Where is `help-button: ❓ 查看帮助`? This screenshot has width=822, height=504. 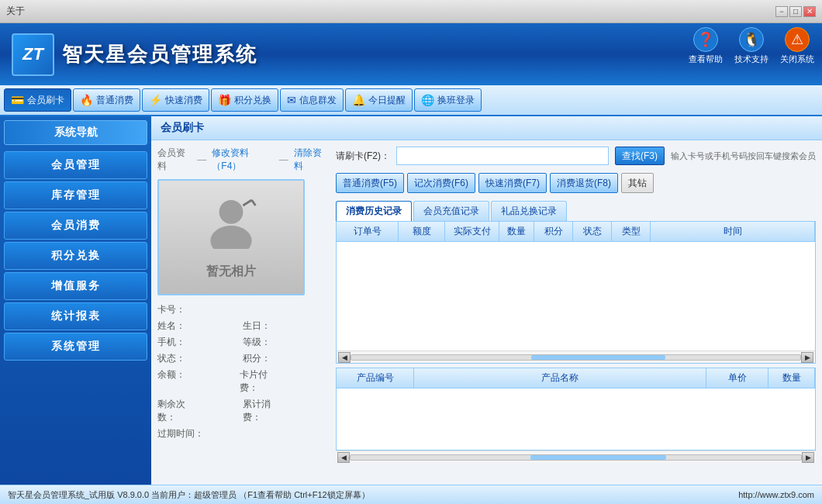
help-button: ❓ 查看帮助 is located at coordinates (706, 47).